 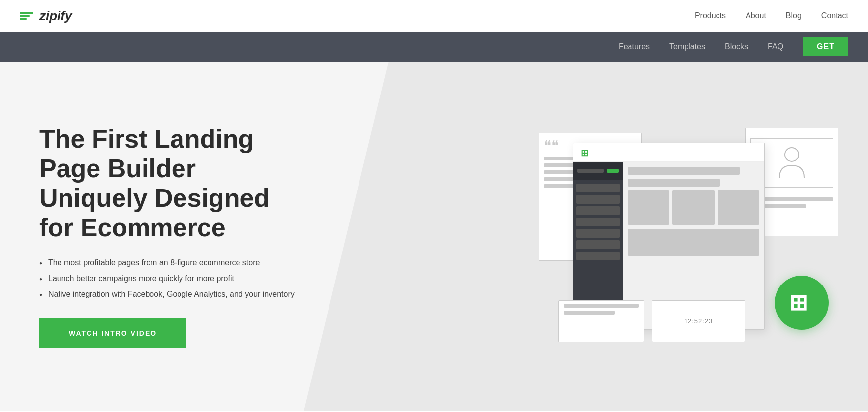 What do you see at coordinates (835, 16) in the screenshot?
I see `nav-link-contact: Contact` at bounding box center [835, 16].